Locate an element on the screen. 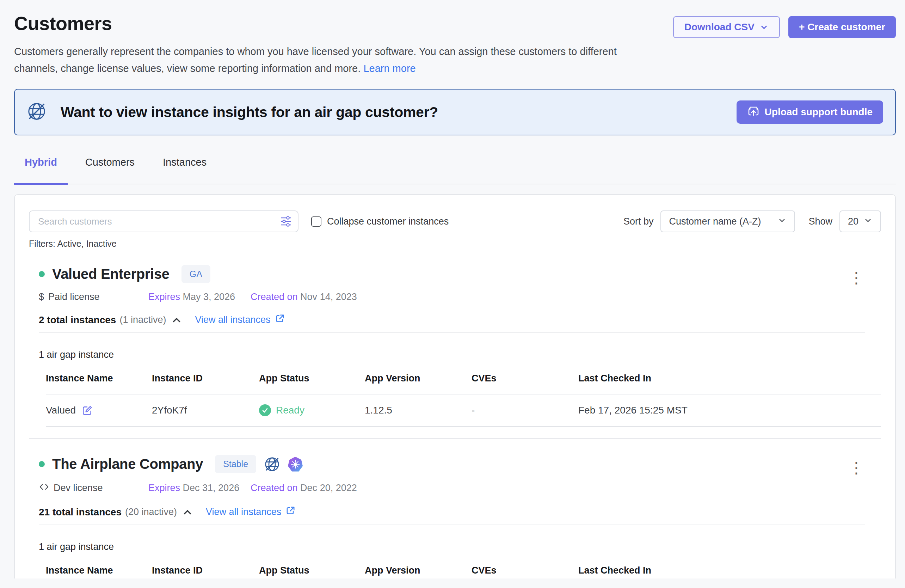  created-group: Created on Nov 14, 2023 is located at coordinates (304, 297).